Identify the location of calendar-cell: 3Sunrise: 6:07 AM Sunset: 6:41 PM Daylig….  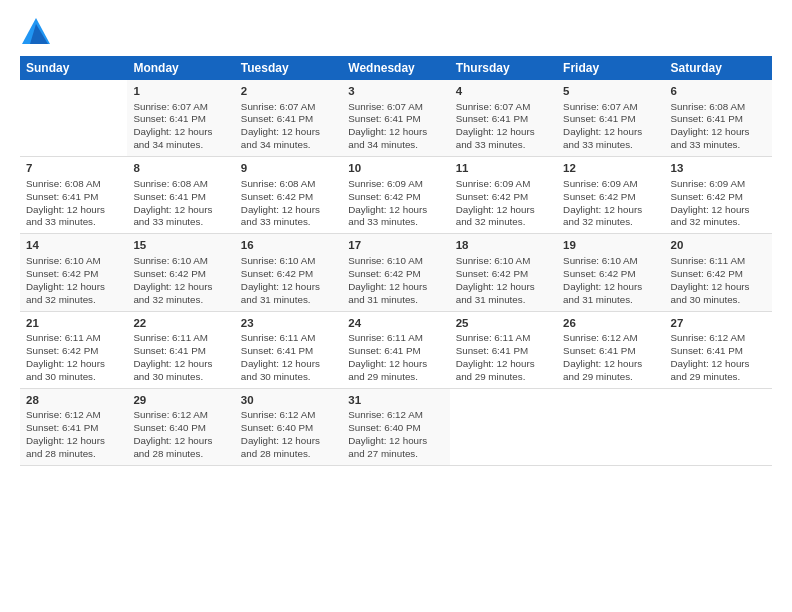
(396, 118).